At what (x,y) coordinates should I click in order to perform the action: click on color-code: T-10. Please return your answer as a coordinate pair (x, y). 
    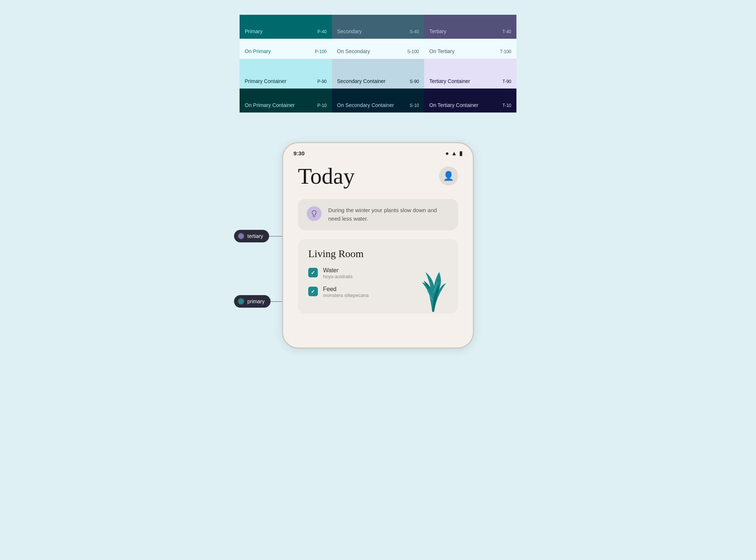
    Looking at the image, I should click on (507, 106).